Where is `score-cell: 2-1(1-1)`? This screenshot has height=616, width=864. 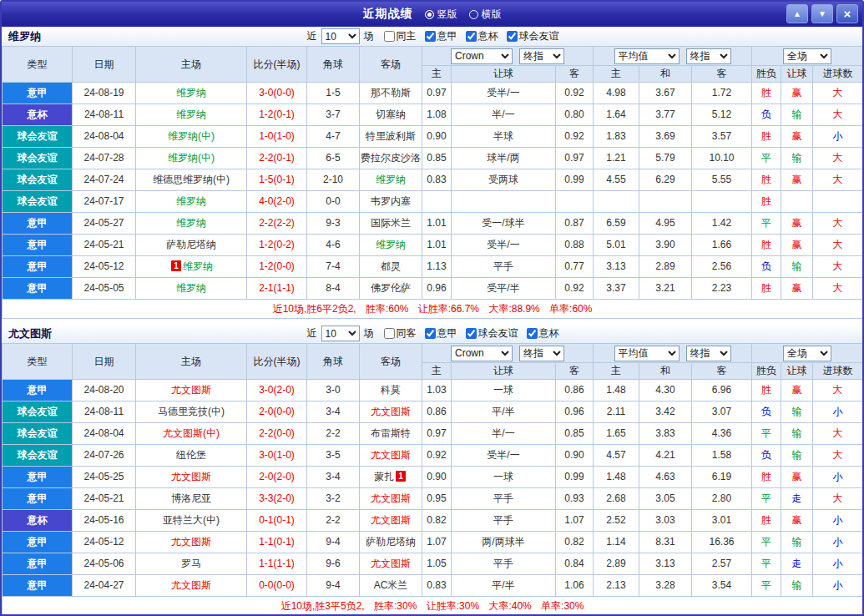 score-cell: 2-1(1-1) is located at coordinates (277, 289).